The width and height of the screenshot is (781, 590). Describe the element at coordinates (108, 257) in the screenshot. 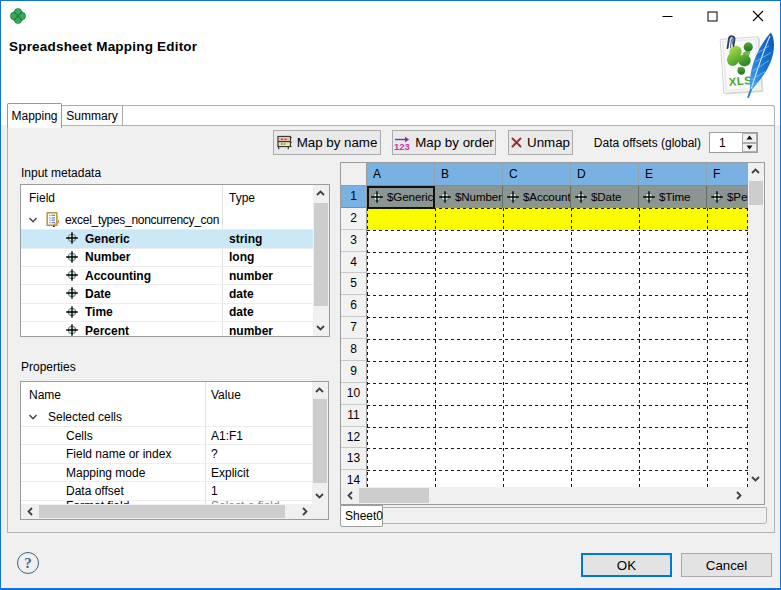

I see `field-name: Number` at that location.